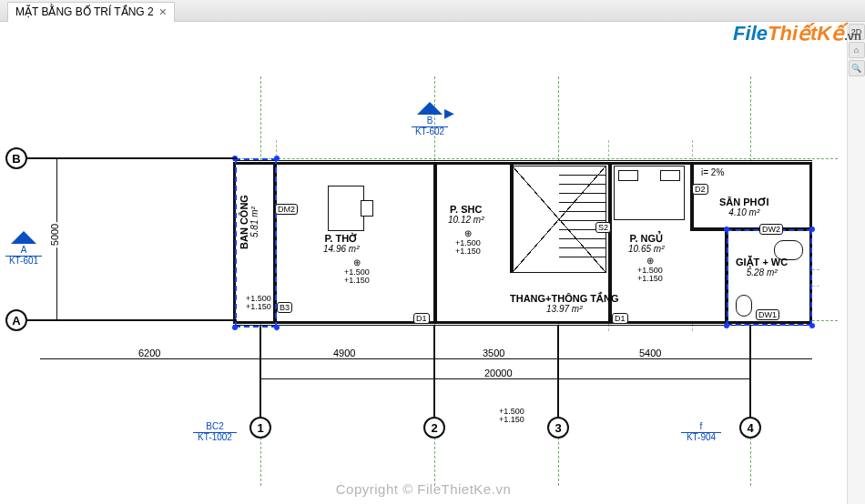 The height and width of the screenshot is (504, 865). Describe the element at coordinates (430, 120) in the screenshot. I see `section-B: ▶ B KT-602` at that location.